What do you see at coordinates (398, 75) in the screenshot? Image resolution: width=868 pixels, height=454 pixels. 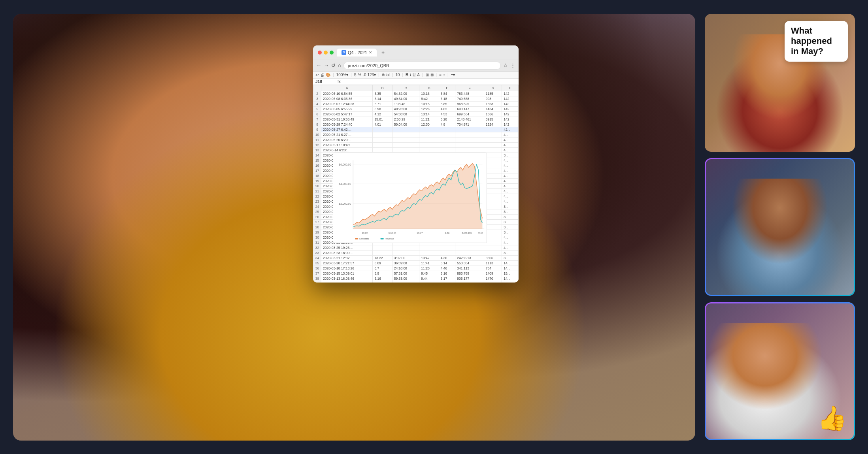 I see `toolbar-fontsize: 10` at bounding box center [398, 75].